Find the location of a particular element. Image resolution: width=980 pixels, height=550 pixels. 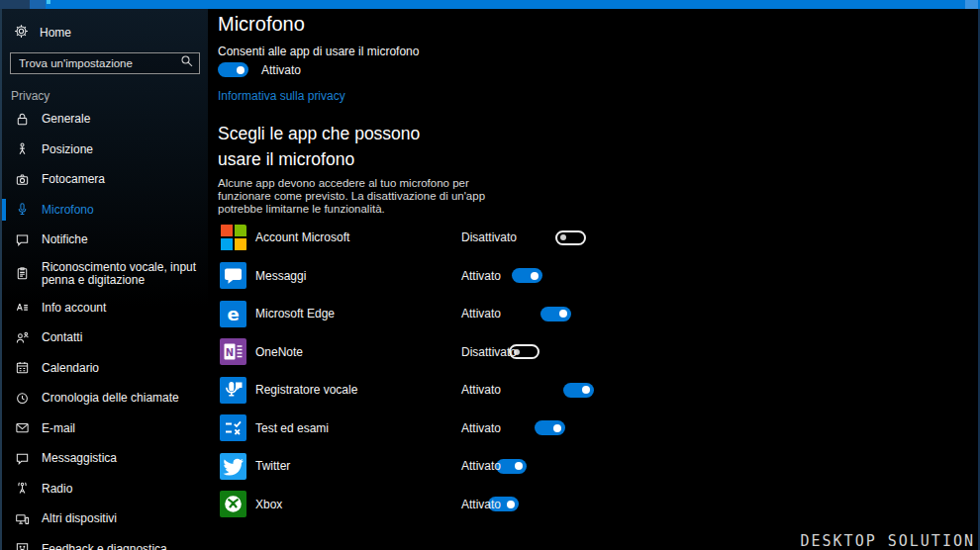

sidebar-item-email: E-mail is located at coordinates (105, 429).